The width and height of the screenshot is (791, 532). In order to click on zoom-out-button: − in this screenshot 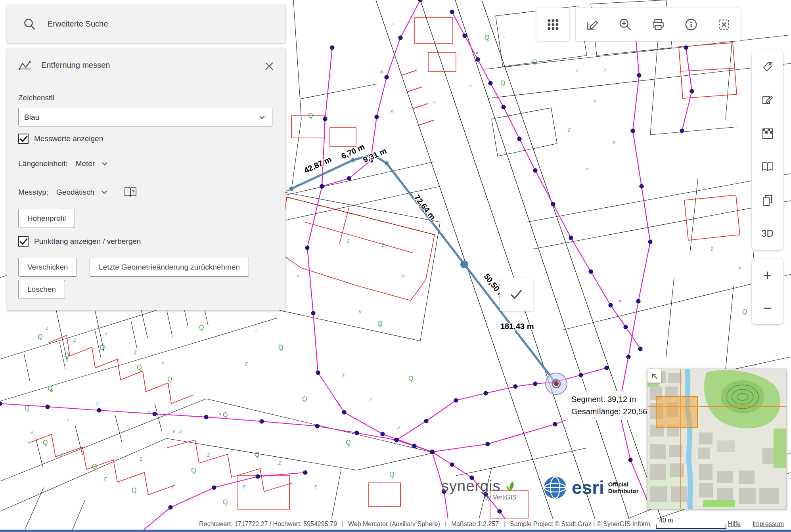, I will do `click(767, 308)`.